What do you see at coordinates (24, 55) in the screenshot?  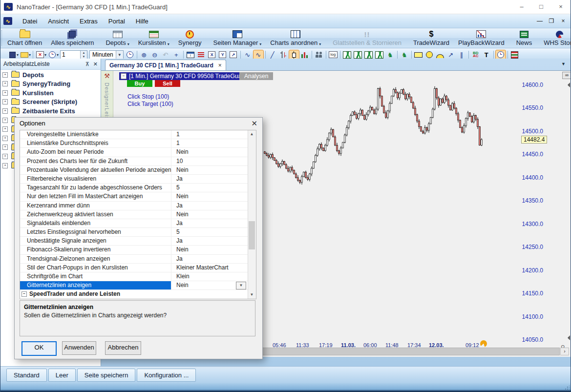 I see `open-chart-icon` at bounding box center [24, 55].